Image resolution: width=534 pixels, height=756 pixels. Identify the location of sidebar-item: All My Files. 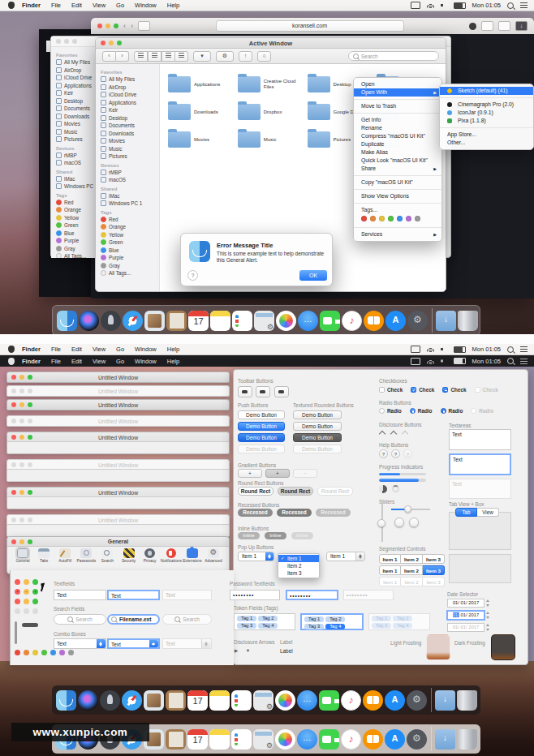
(130, 79).